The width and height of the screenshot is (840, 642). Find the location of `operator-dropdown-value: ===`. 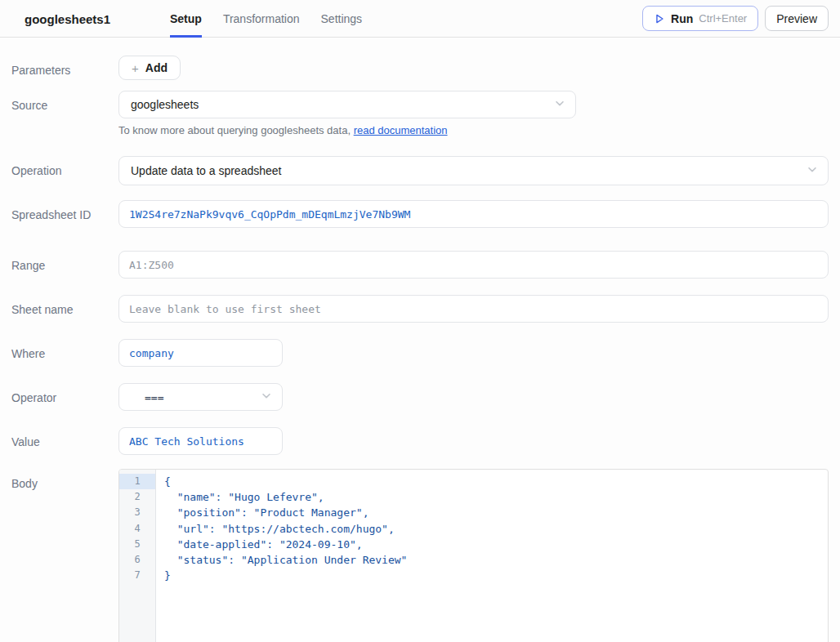

operator-dropdown-value: === is located at coordinates (147, 397).